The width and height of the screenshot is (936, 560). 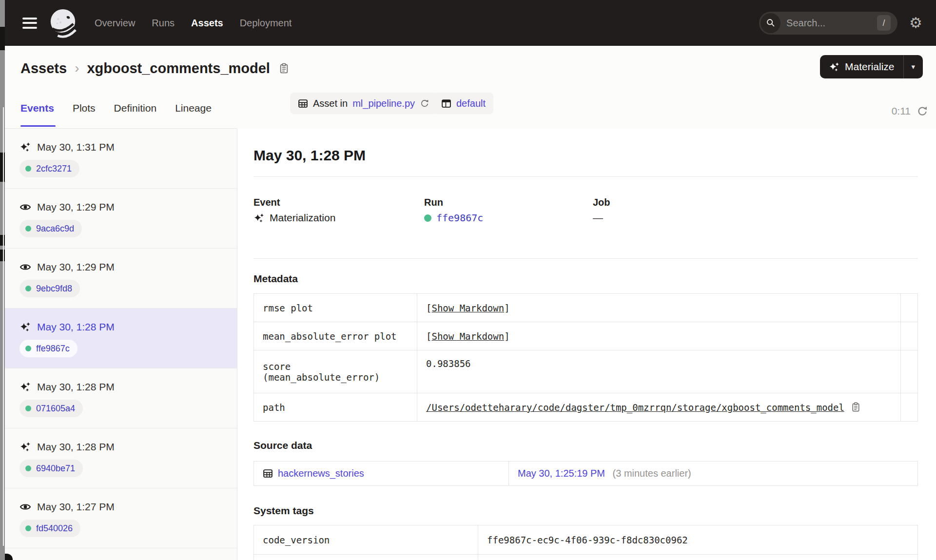 I want to click on bracket: ], so click(x=507, y=308).